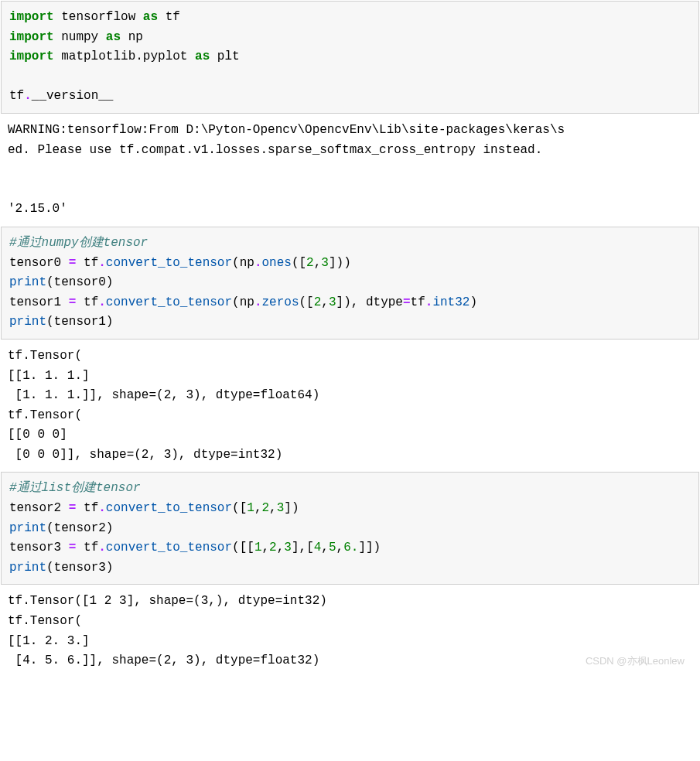 The width and height of the screenshot is (700, 761). Describe the element at coordinates (79, 243) in the screenshot. I see `comment: #通过numpy创建tensor` at that location.